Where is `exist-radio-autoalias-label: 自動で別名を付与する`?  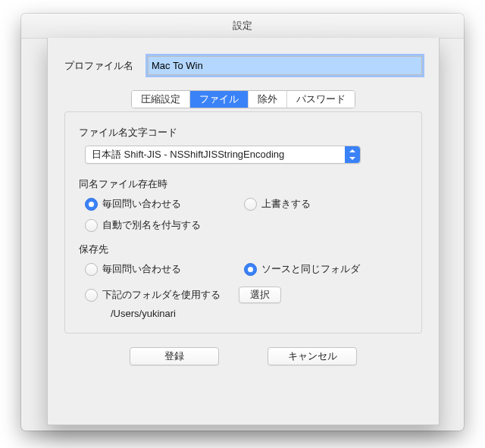 exist-radio-autoalias-label: 自動で別名を付与する is located at coordinates (152, 225).